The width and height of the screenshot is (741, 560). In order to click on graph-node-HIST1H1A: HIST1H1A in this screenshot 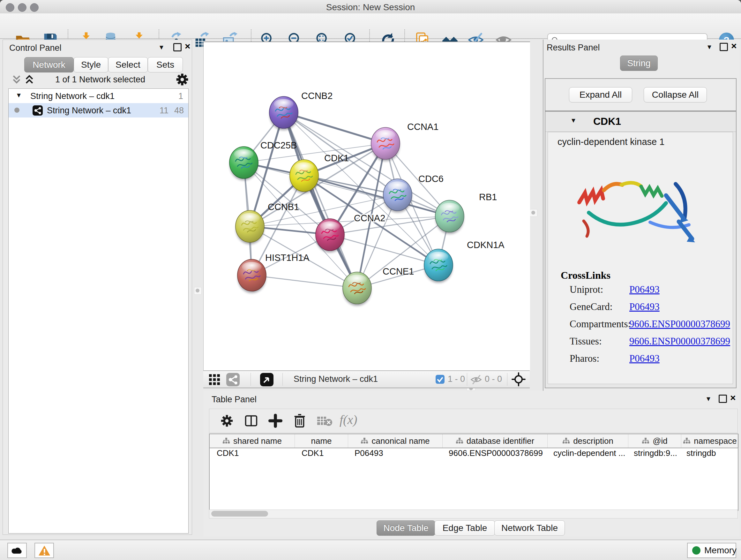, I will do `click(273, 273)`.